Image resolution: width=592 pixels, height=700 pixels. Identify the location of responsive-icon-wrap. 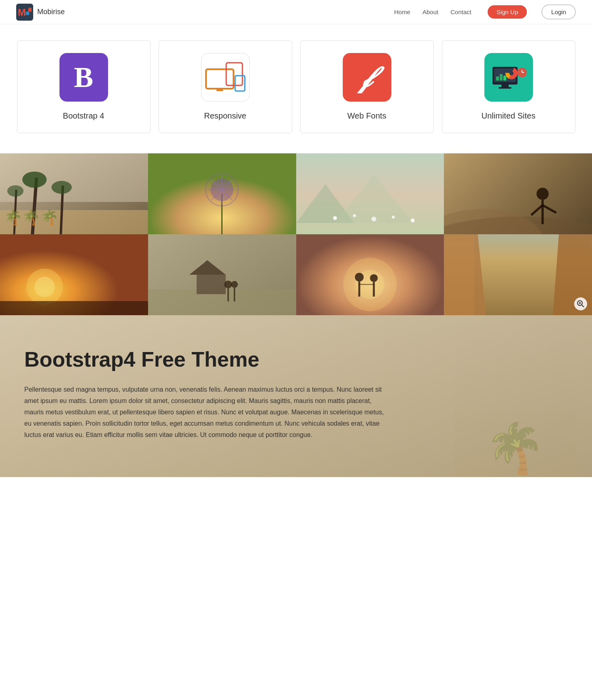
(225, 77).